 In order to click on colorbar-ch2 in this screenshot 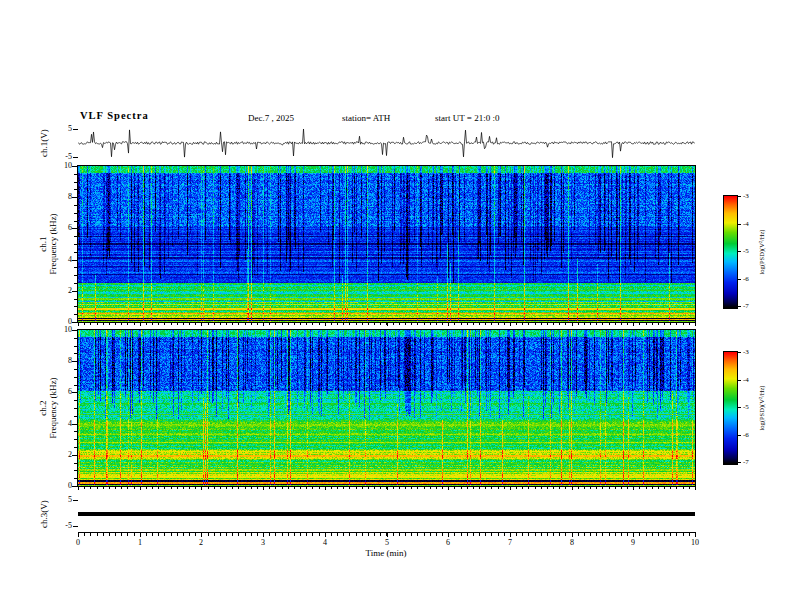, I will do `click(730, 408)`.